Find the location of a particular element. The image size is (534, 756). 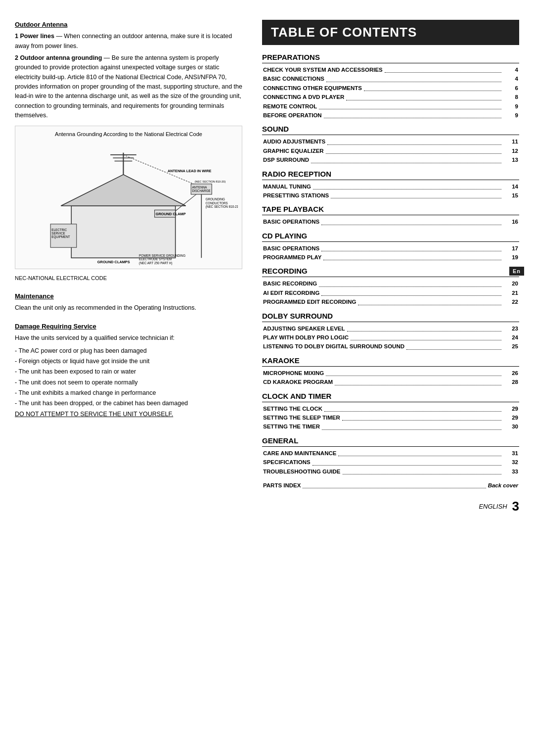

entry-label: AUDIO ADJUSTMENTS is located at coordinates (294, 142).